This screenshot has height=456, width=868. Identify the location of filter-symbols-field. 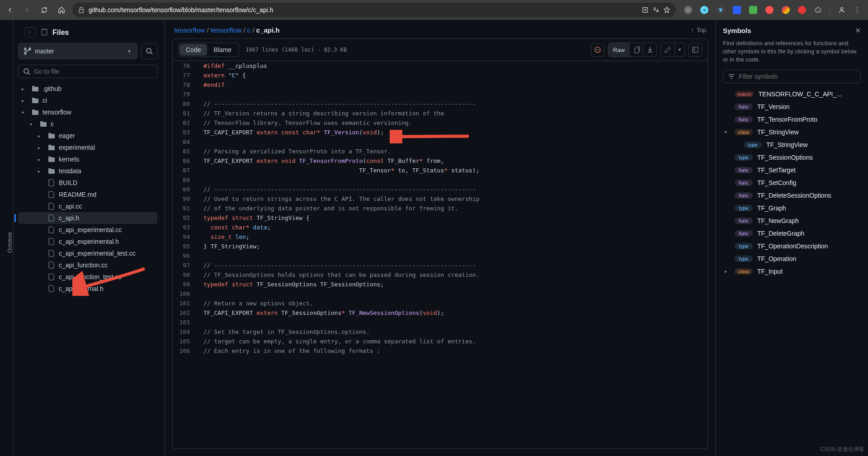
(797, 76).